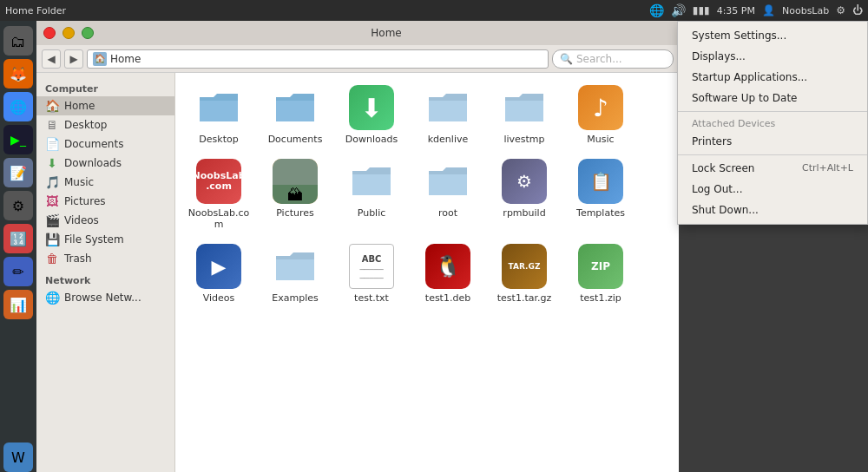 Image resolution: width=868 pixels, height=472 pixels. I want to click on location-box: 🏠 Home, so click(318, 59).